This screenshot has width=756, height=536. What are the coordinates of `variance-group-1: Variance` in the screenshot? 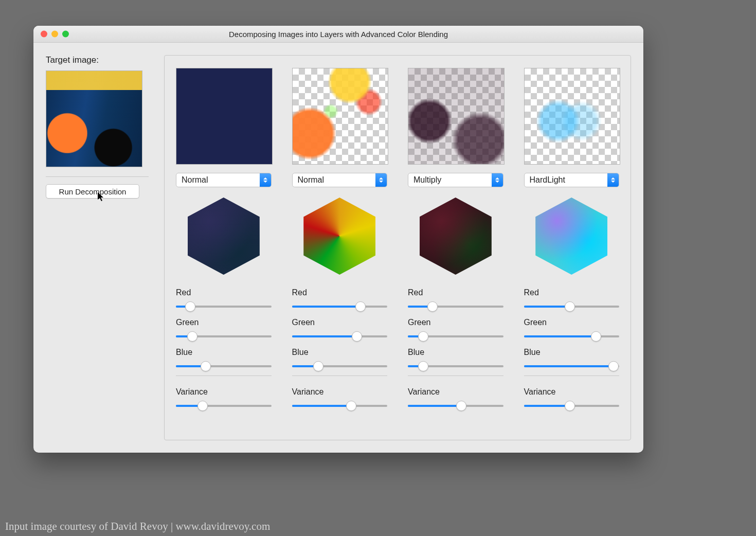 It's located at (340, 399).